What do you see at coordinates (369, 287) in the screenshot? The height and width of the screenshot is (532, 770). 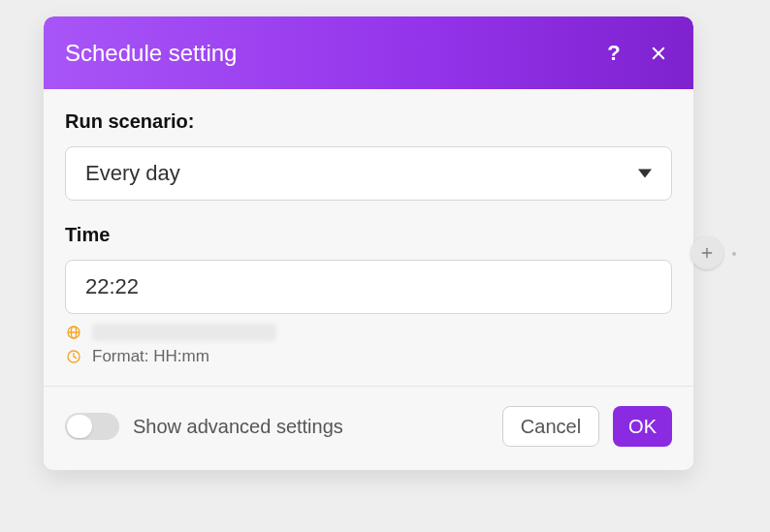 I see `time-input` at bounding box center [369, 287].